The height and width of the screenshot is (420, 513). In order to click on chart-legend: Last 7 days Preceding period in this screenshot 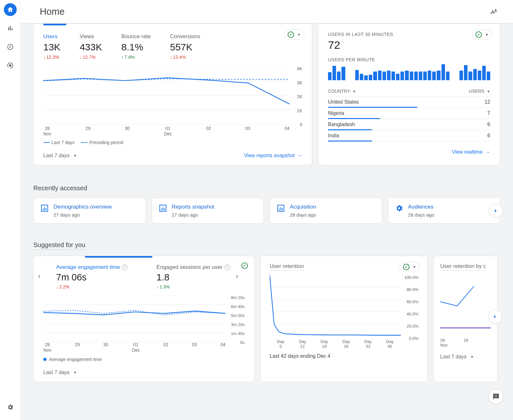, I will do `click(173, 142)`.